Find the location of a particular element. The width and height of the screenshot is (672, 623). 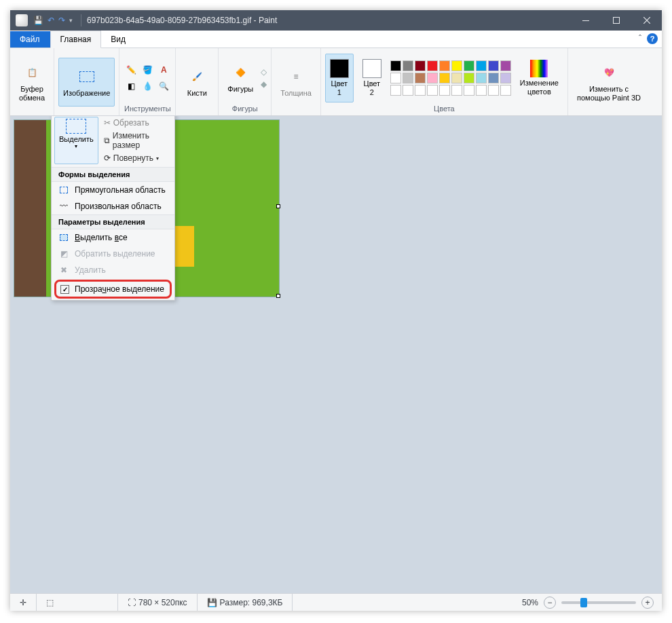

eraser-icon: ◧ is located at coordinates (131, 86).